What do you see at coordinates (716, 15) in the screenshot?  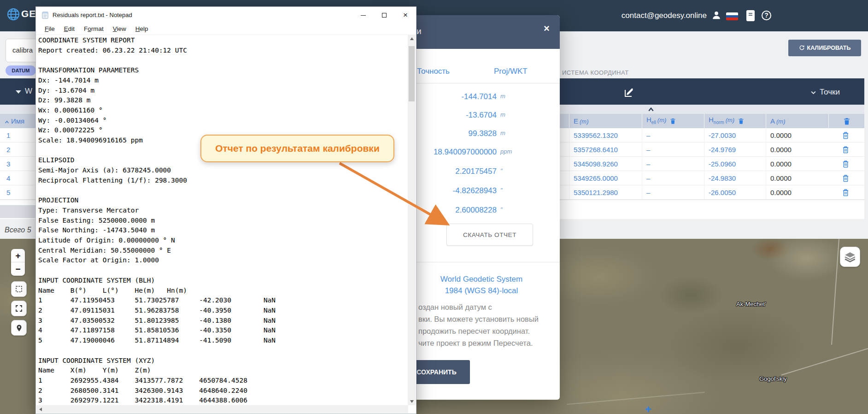 I see `user-icon` at bounding box center [716, 15].